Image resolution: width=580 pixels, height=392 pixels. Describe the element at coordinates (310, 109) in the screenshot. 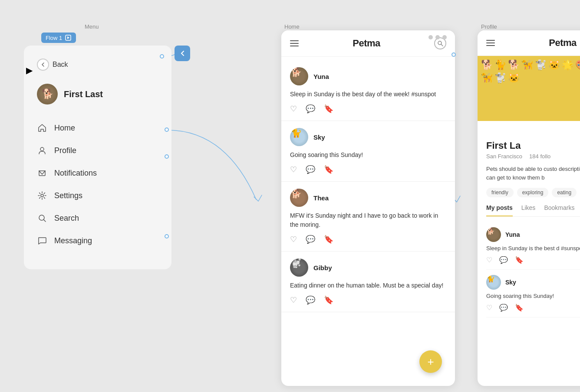

I see `post-1-comment-icon: 💬` at that location.